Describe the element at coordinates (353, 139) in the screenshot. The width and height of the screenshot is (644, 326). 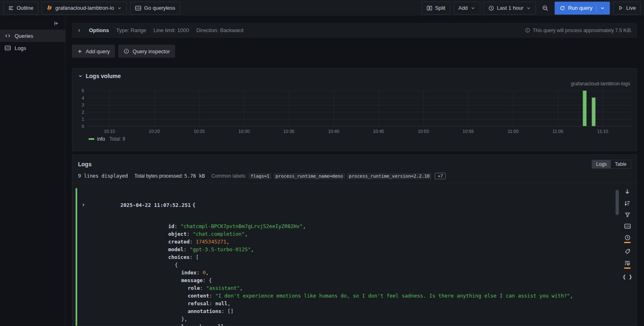
I see `legend-item-info: info Total: 9` at that location.